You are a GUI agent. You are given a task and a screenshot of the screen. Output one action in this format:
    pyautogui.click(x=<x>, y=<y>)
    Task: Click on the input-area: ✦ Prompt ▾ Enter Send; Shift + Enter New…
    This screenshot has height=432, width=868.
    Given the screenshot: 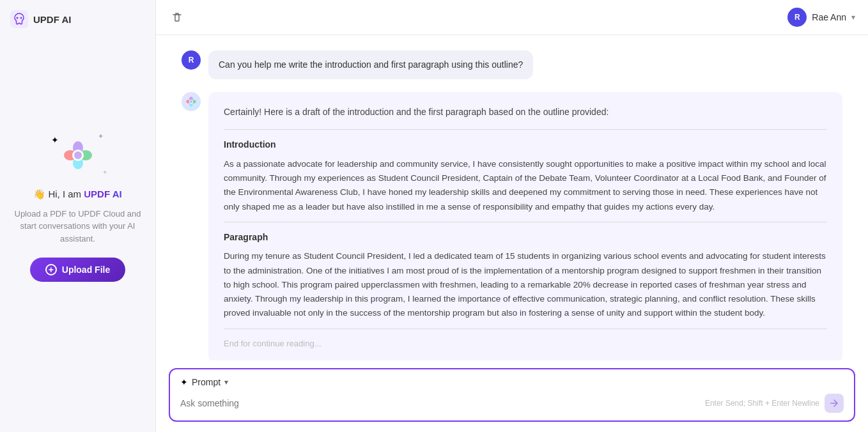 What is the action you would take?
    pyautogui.click(x=512, y=396)
    